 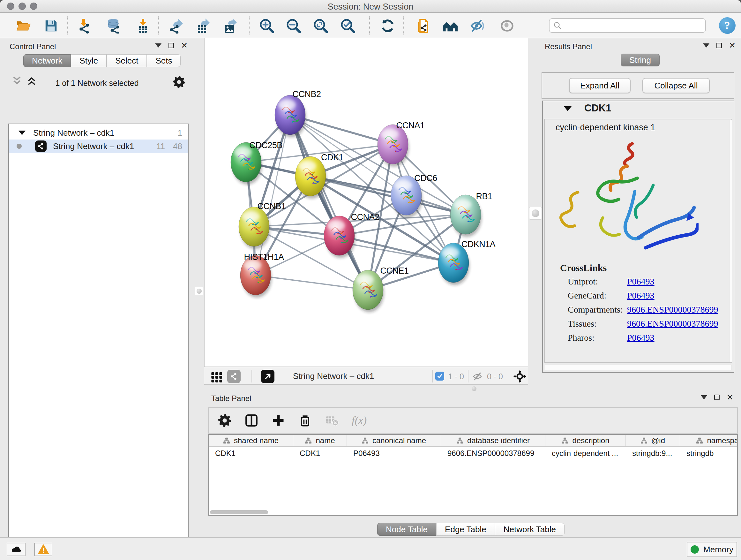 What do you see at coordinates (440, 376) in the screenshot?
I see `selected-checkbox` at bounding box center [440, 376].